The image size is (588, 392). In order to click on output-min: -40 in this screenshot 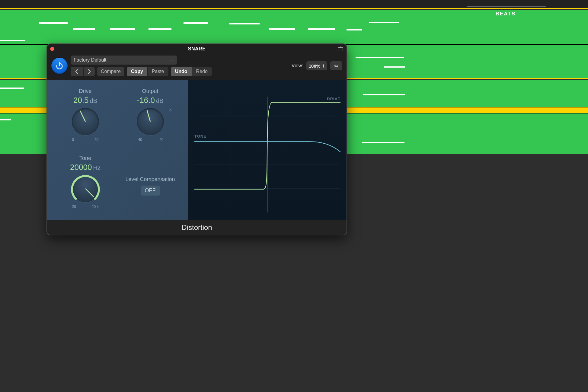, I will do `click(139, 140)`.